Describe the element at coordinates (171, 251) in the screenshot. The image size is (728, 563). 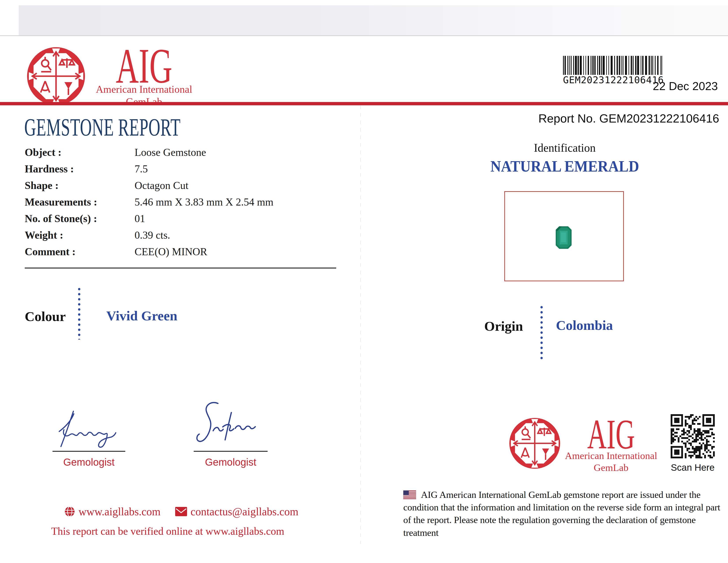
I see `spec-value: CEE(O) MINOR` at that location.